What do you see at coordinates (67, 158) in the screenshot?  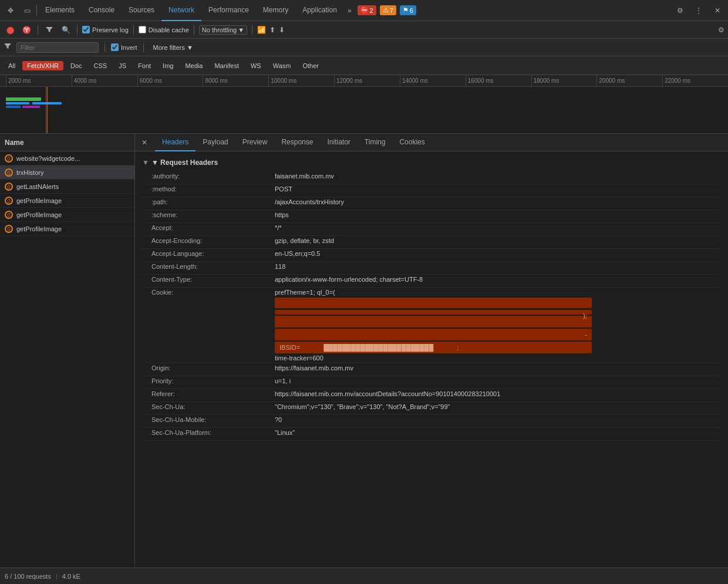 I see `request-item: {}website?widgetcode...` at bounding box center [67, 158].